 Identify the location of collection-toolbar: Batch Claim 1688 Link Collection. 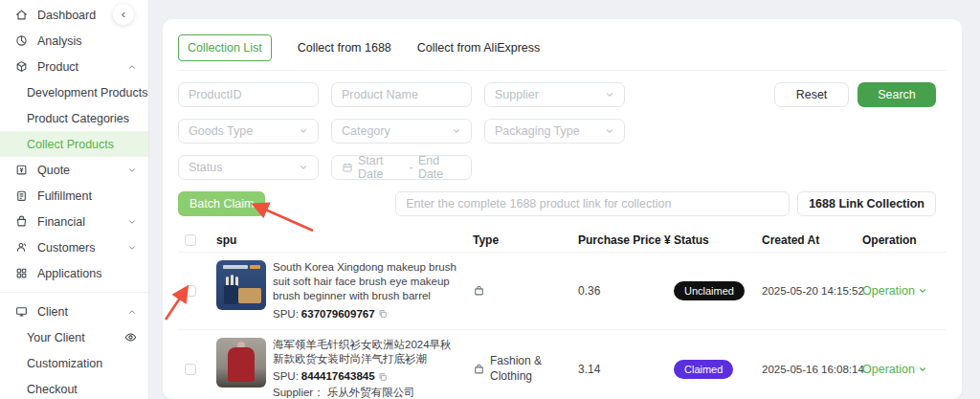
(563, 204).